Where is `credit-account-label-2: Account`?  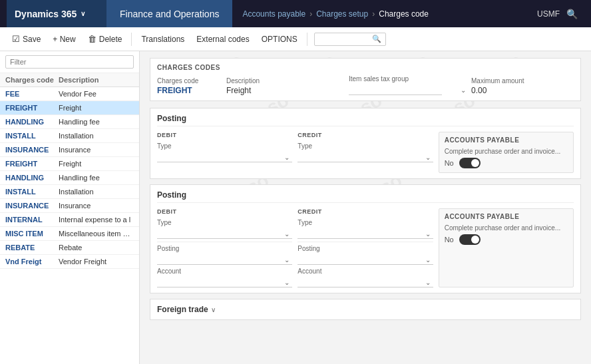
credit-account-label-2: Account is located at coordinates (365, 272).